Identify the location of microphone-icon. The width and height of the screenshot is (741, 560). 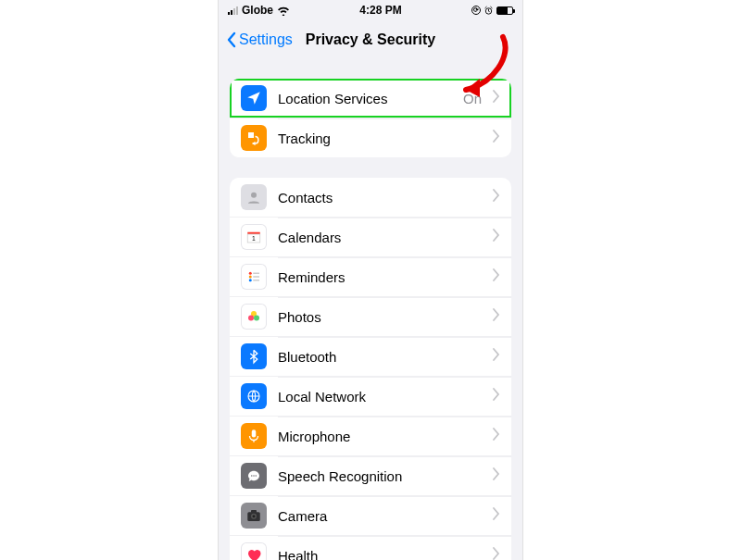
(254, 436).